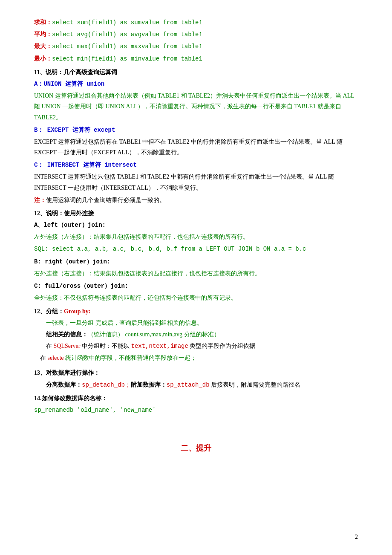 This screenshot has height=555, width=392. What do you see at coordinates (43, 59) in the screenshot?
I see `min-label: 最小：` at bounding box center [43, 59].